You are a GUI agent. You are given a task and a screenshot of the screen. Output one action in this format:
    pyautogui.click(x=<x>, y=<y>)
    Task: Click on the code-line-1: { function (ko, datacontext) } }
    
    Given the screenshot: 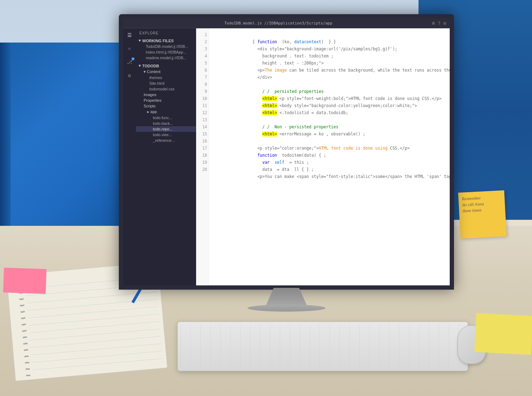 What is the action you would take?
    pyautogui.click(x=331, y=35)
    